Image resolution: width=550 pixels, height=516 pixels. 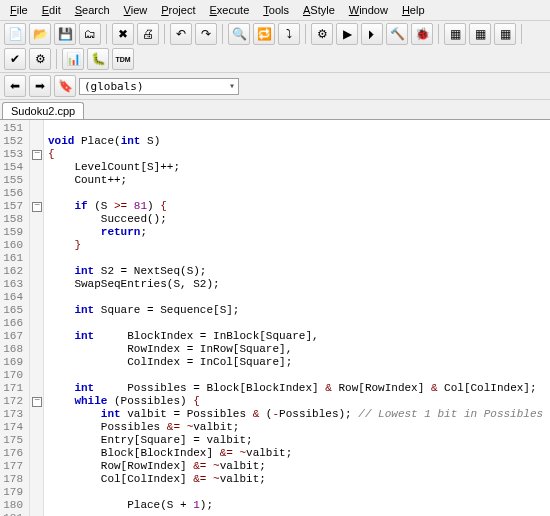 What do you see at coordinates (15, 34) in the screenshot?
I see `new-file-icon: 📄` at bounding box center [15, 34].